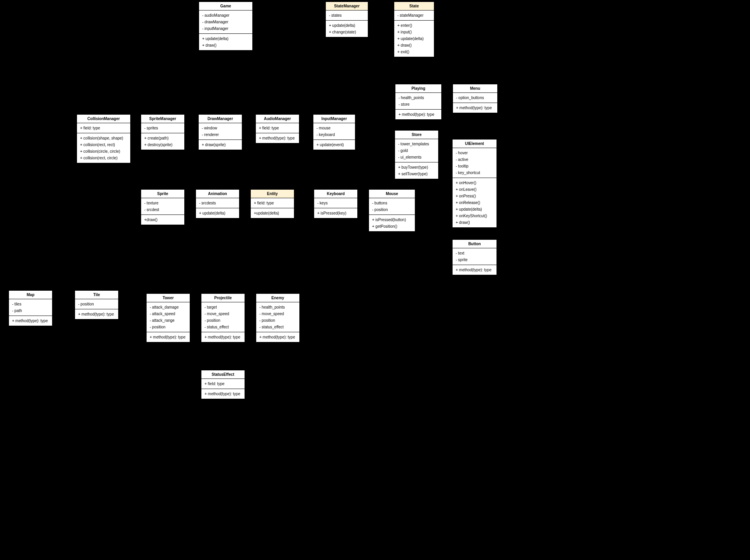 The image size is (750, 560). Describe the element at coordinates (226, 26) in the screenshot. I see `uml-class-game: Game- audioManager- drawManager- inputMa…` at that location.